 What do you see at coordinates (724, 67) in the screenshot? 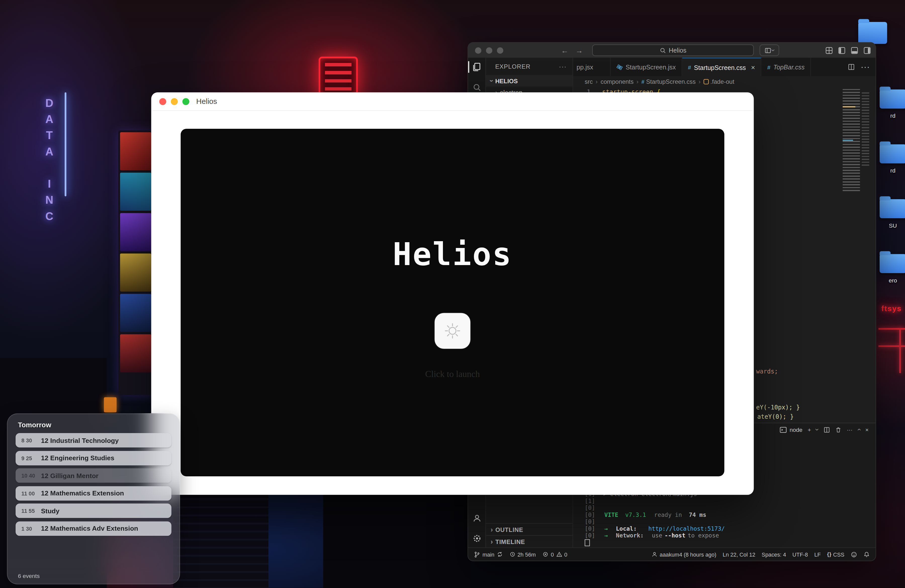
I see `tab-bar: pp.jsx StartupScreen.jsx # StartupScreen…` at bounding box center [724, 67].